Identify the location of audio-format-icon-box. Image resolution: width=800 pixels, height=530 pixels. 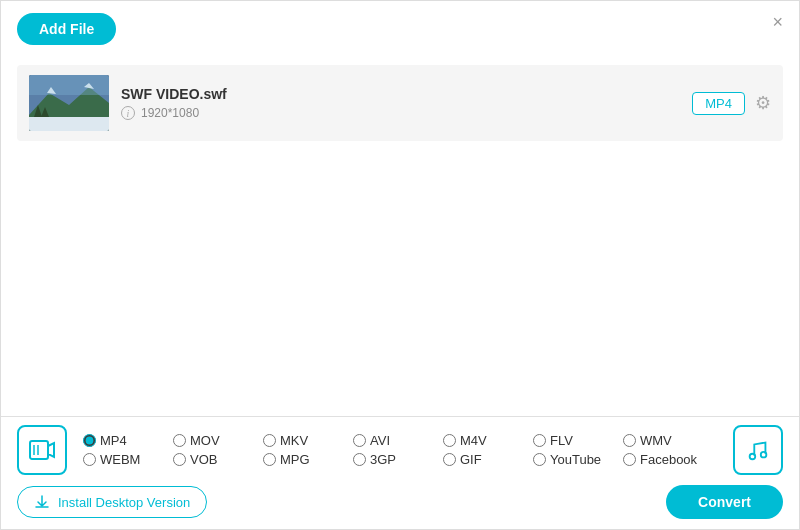
(758, 450).